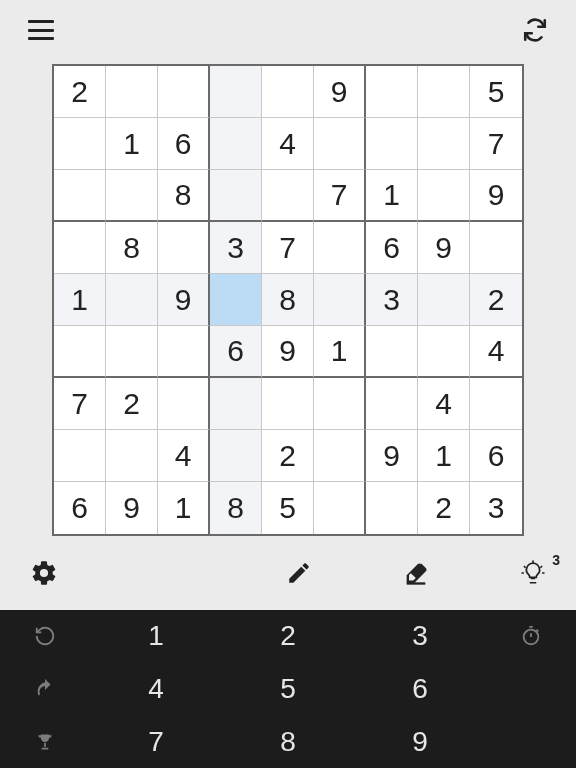  I want to click on num-9: 9, so click(420, 742).